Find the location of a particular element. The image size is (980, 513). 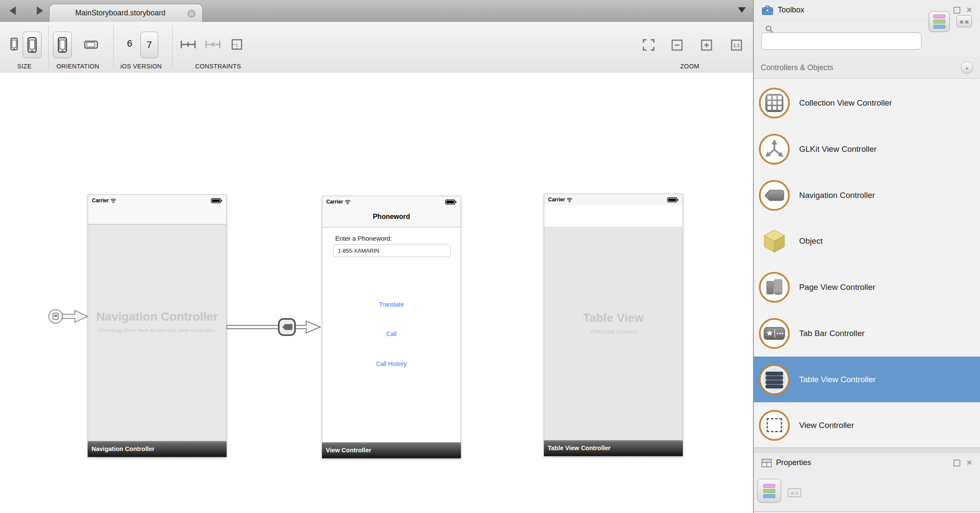

toolbox-item-glkit-view-controller: GLKit View Controller is located at coordinates (867, 149).